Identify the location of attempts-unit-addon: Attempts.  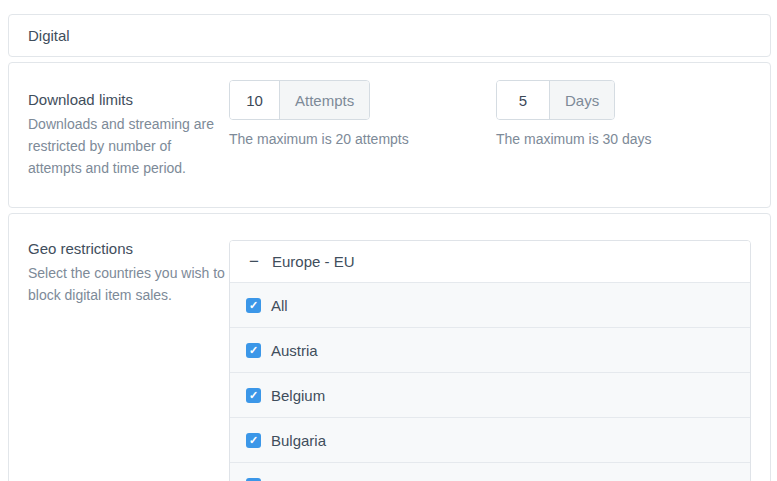
(324, 100).